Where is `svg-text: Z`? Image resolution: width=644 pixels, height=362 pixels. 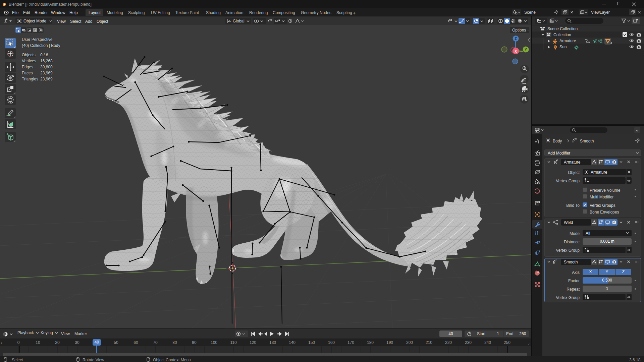 svg-text: Z is located at coordinates (516, 39).